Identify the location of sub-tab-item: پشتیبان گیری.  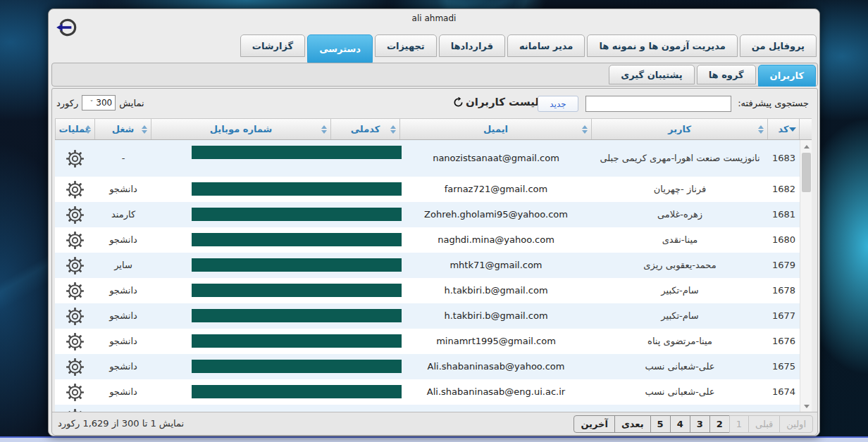
(651, 75).